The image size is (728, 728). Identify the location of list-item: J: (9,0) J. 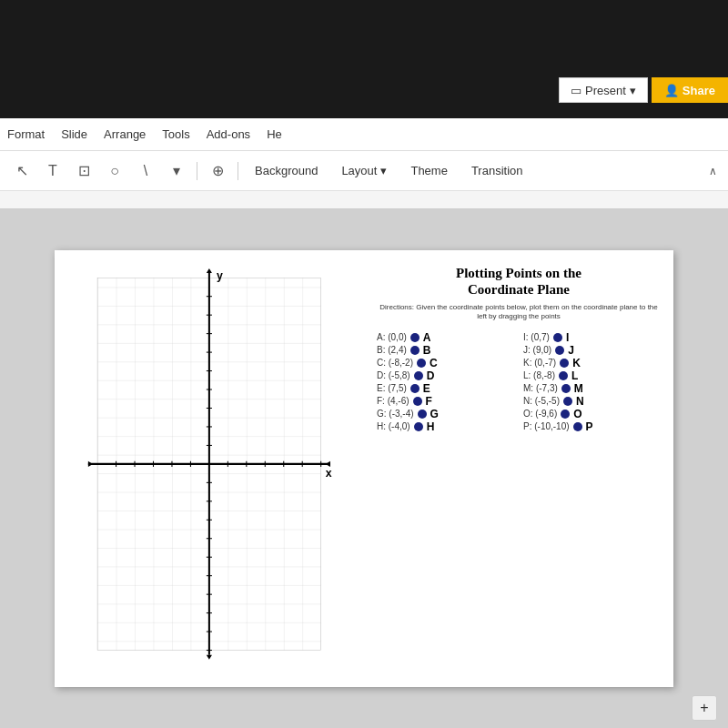
(592, 350).